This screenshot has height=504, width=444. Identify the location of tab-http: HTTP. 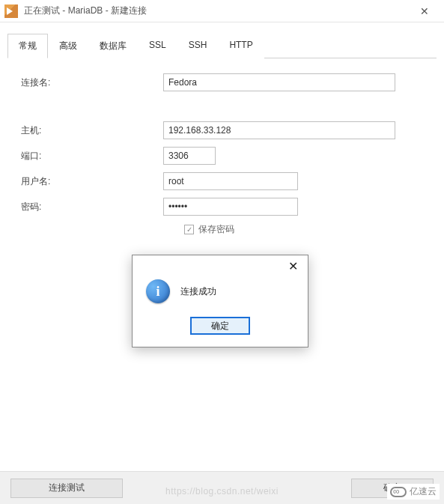
(241, 46).